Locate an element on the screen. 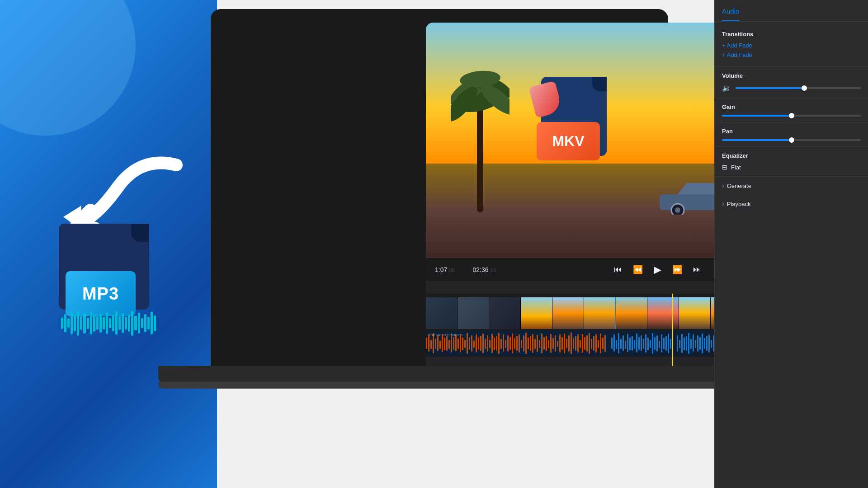 The image size is (868, 488). tab-audio: Audio is located at coordinates (731, 14).